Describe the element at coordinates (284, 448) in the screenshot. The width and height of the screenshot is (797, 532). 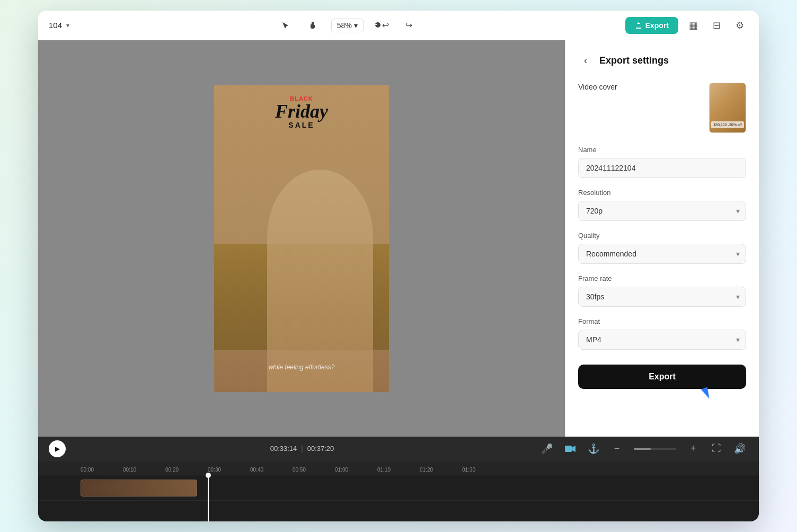
I see `current-time: 00:33:14` at that location.